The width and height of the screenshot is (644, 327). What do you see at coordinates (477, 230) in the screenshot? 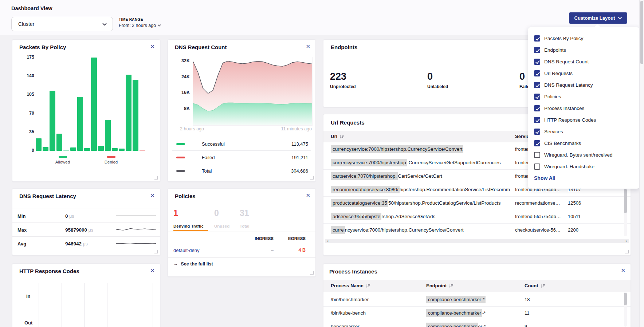
I see `table-row: currencyservice:7000/hipstershop.Currenc…` at bounding box center [477, 230].